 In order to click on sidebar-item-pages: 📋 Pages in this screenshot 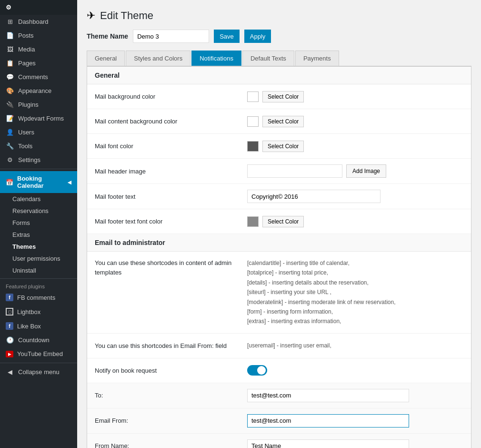, I will do `click(39, 63)`.